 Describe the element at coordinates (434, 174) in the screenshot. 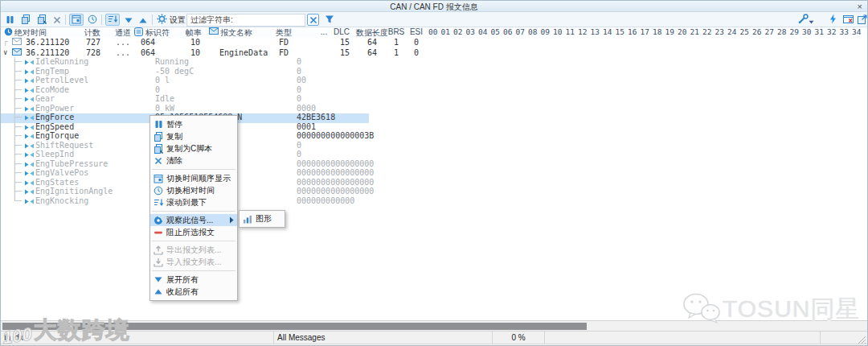

I see `signal-row: ├─ EngValvePos 0000000000000000` at that location.